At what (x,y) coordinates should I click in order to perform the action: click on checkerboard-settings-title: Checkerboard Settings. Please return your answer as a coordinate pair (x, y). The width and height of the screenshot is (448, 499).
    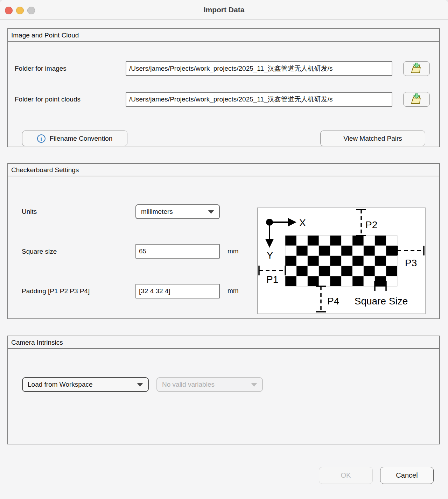
    Looking at the image, I should click on (224, 170).